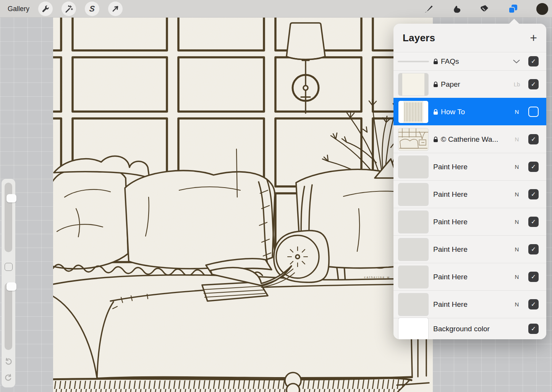  I want to click on opacity-handle, so click(11, 287).